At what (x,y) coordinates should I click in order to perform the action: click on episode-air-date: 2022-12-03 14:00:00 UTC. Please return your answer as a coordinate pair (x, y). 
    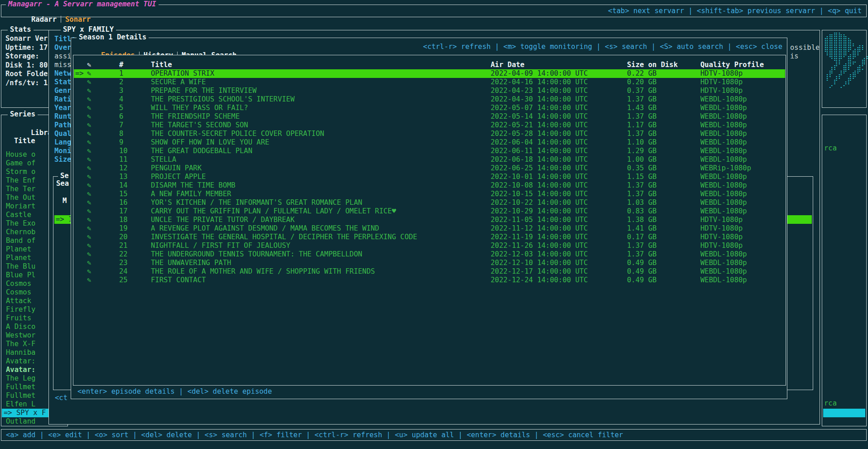
    Looking at the image, I should click on (539, 255).